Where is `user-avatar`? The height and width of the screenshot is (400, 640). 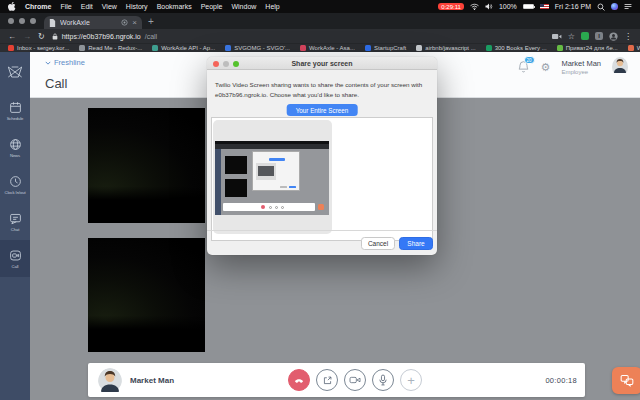
user-avatar is located at coordinates (620, 67).